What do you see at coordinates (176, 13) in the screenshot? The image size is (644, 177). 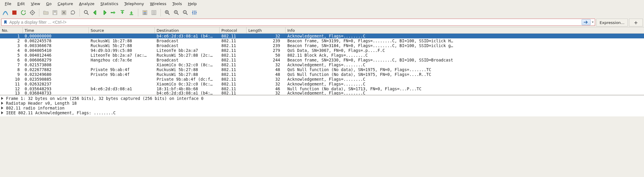 I see `zoom-out-icon` at bounding box center [176, 13].